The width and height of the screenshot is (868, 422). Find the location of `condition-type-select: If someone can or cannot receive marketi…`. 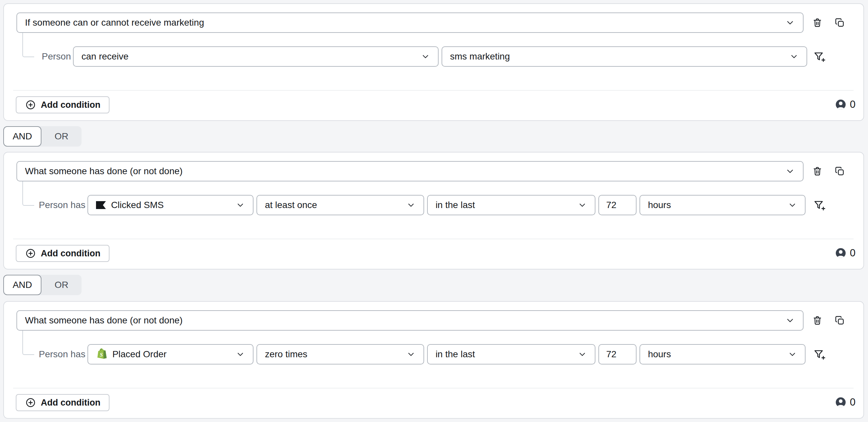

condition-type-select: If someone can or cannot receive marketi… is located at coordinates (410, 23).